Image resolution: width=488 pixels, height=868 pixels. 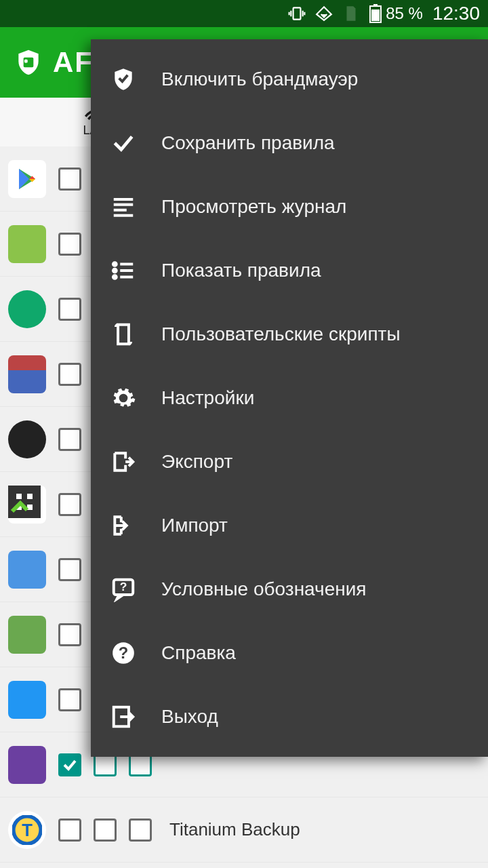 I want to click on menu-label: Справка, so click(x=199, y=653).